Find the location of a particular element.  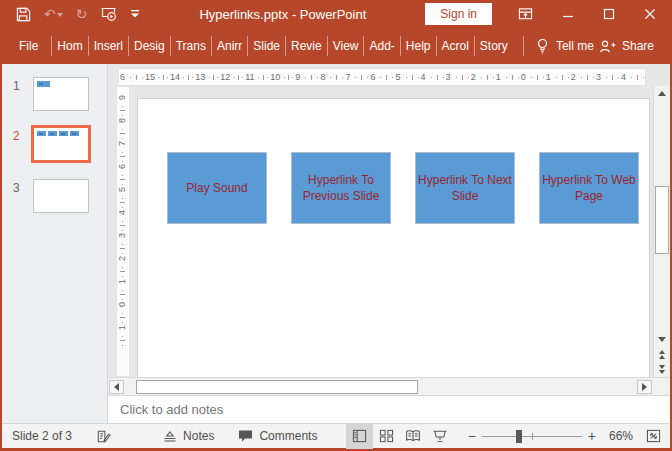

scroll-down-icon is located at coordinates (662, 340).